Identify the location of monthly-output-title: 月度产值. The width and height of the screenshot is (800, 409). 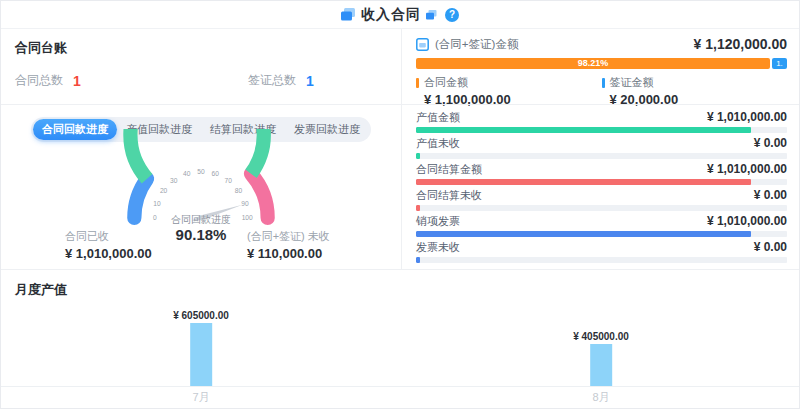
(401, 290).